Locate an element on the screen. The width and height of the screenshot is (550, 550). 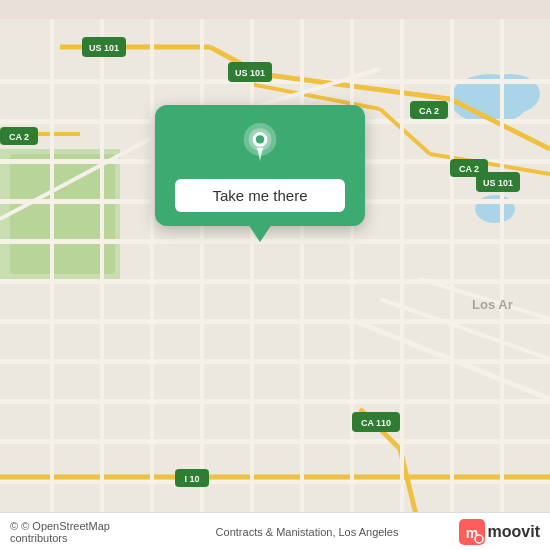
attribution-text: © OpenStreetMap contributors is located at coordinates (60, 532).